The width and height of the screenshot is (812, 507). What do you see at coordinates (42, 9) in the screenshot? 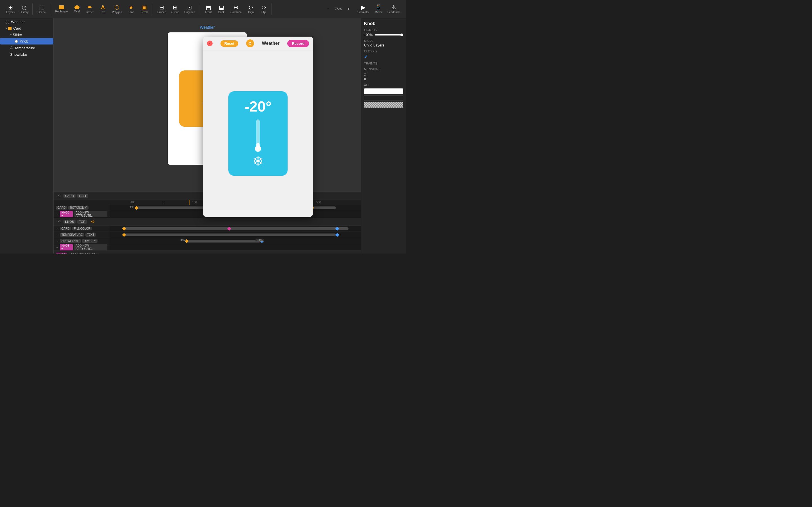
I see `toolbar-group-scene: ⬚ Scene` at bounding box center [42, 9].